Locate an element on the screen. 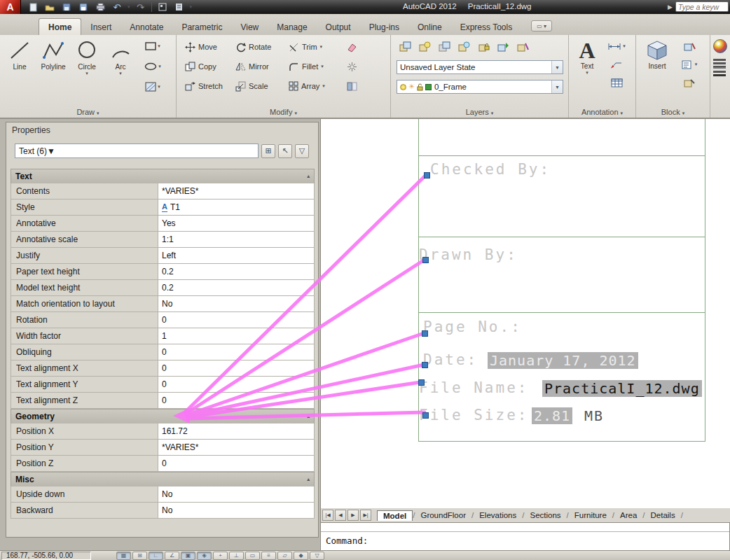 Image resolution: width=730 pixels, height=560 pixels. first-layout-icon: |◀ is located at coordinates (328, 515).